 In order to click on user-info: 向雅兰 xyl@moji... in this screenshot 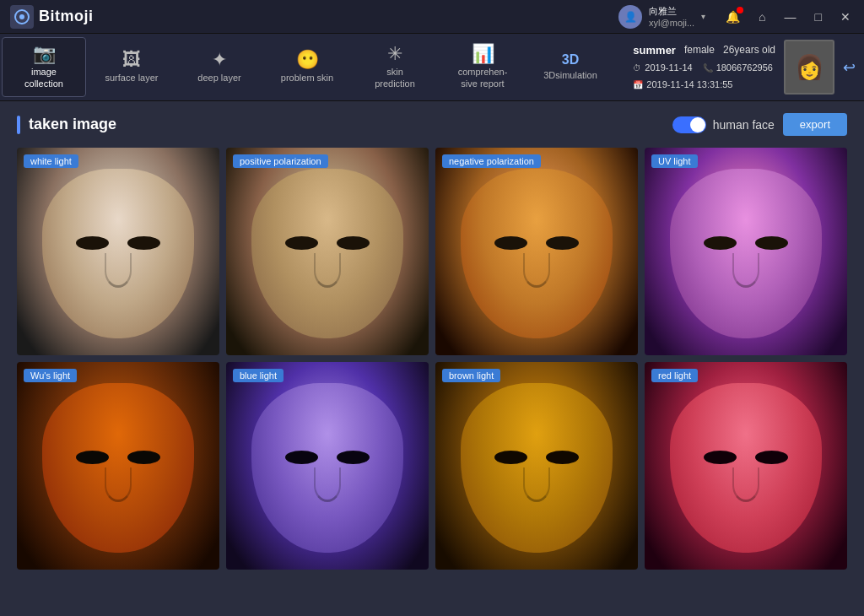, I will do `click(672, 17)`.